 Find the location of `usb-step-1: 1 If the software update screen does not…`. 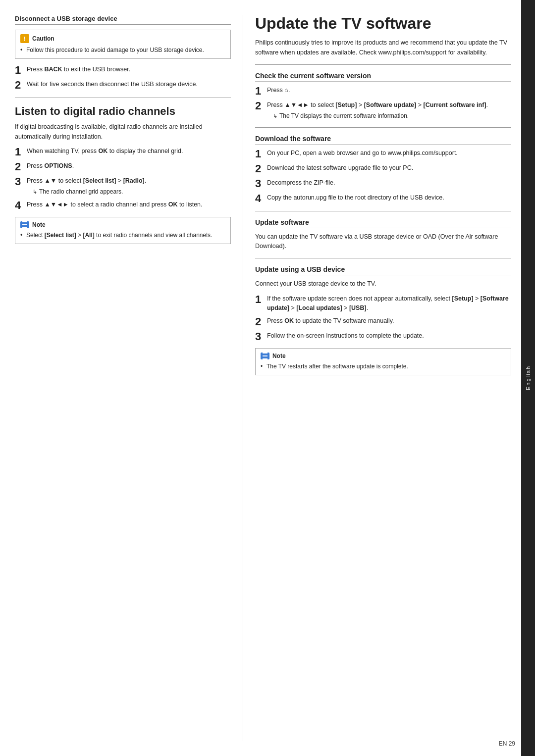

usb-step-1: 1 If the software update screen does not… is located at coordinates (383, 303).